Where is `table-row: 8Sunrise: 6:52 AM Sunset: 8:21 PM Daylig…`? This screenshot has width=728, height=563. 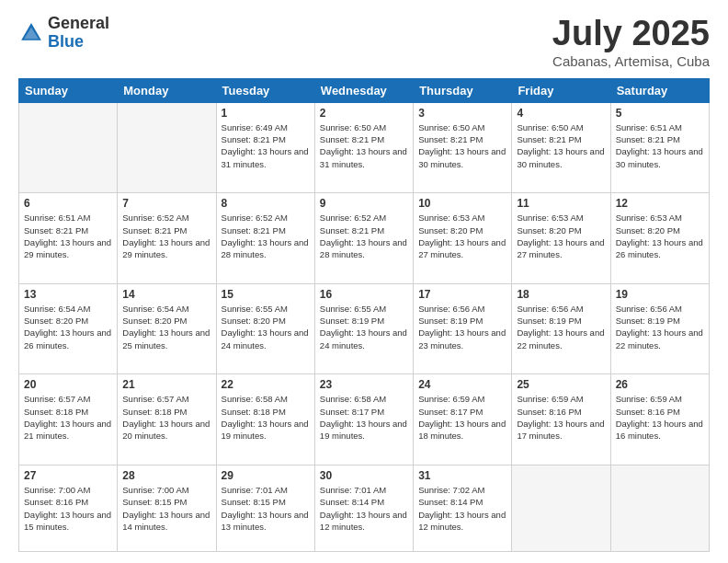
table-row: 8Sunrise: 6:52 AM Sunset: 8:21 PM Daylig… is located at coordinates (265, 239).